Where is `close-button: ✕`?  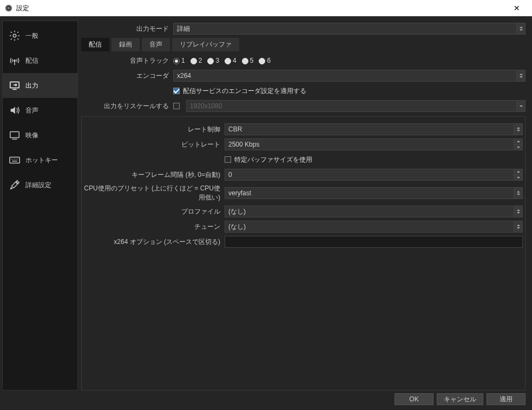
close-button: ✕ is located at coordinates (517, 8).